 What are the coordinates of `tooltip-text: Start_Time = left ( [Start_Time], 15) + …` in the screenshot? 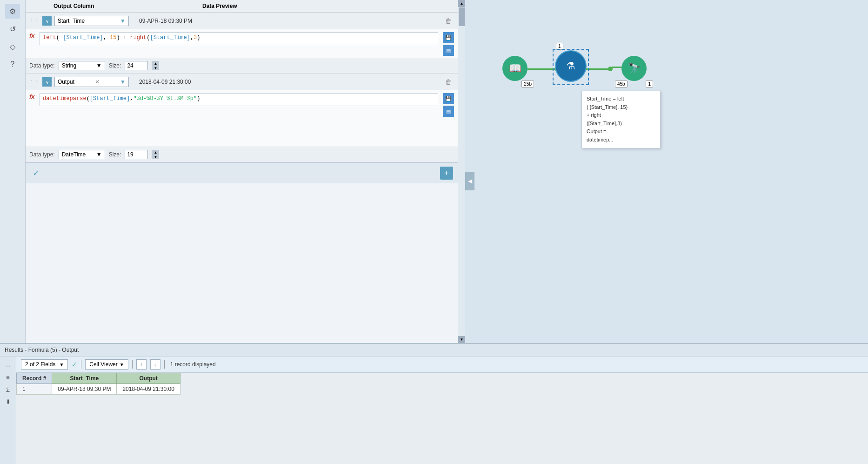 It's located at (621, 120).